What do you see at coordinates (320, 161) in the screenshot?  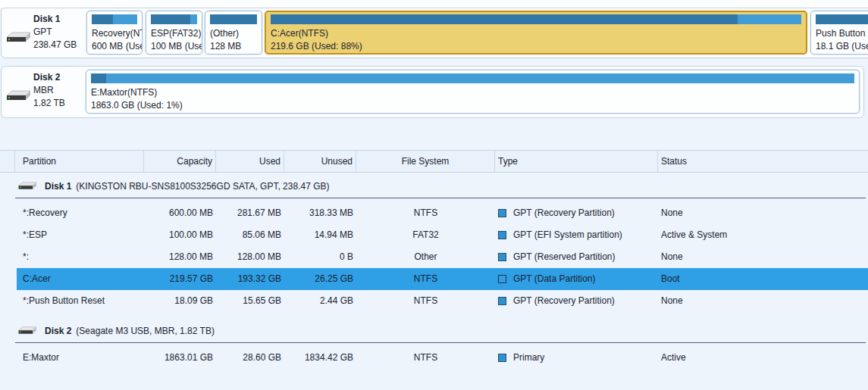 I see `column-header-unused: Unused` at bounding box center [320, 161].